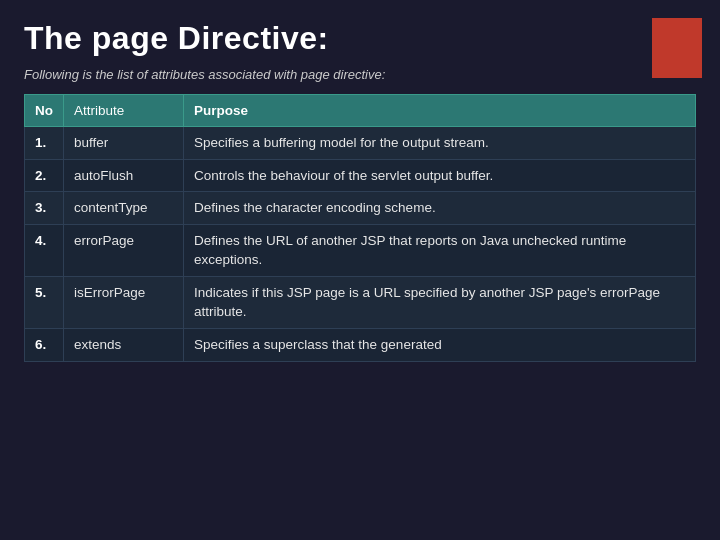 This screenshot has height=540, width=720. What do you see at coordinates (440, 344) in the screenshot?
I see `cell-purpose: Specifies a superclass that the generate…` at bounding box center [440, 344].